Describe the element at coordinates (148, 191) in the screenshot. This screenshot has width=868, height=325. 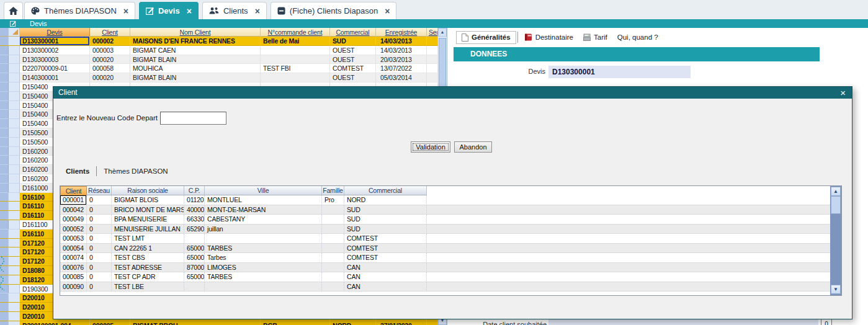
I see `column-header-raison-sociale: Raison sociale` at that location.